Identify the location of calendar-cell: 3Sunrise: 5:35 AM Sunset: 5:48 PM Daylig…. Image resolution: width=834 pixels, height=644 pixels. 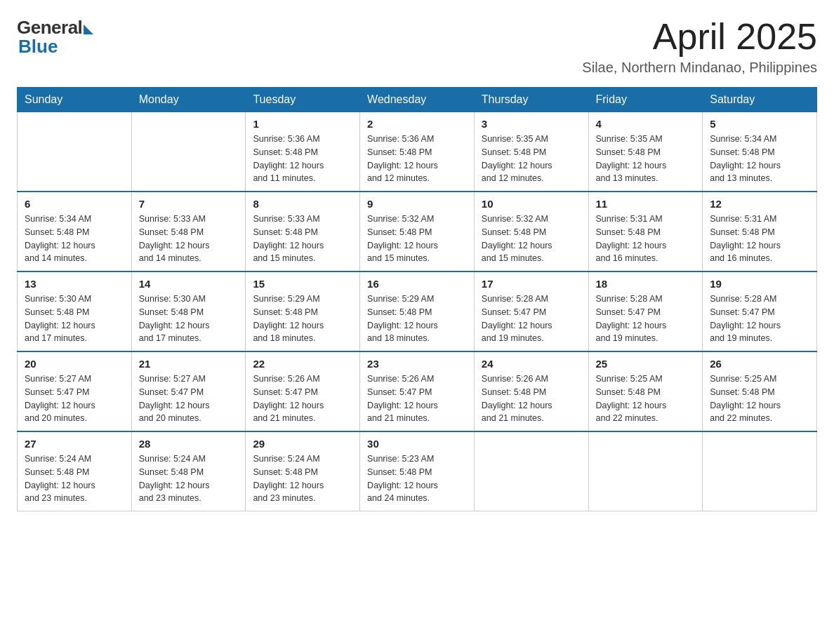
(531, 152).